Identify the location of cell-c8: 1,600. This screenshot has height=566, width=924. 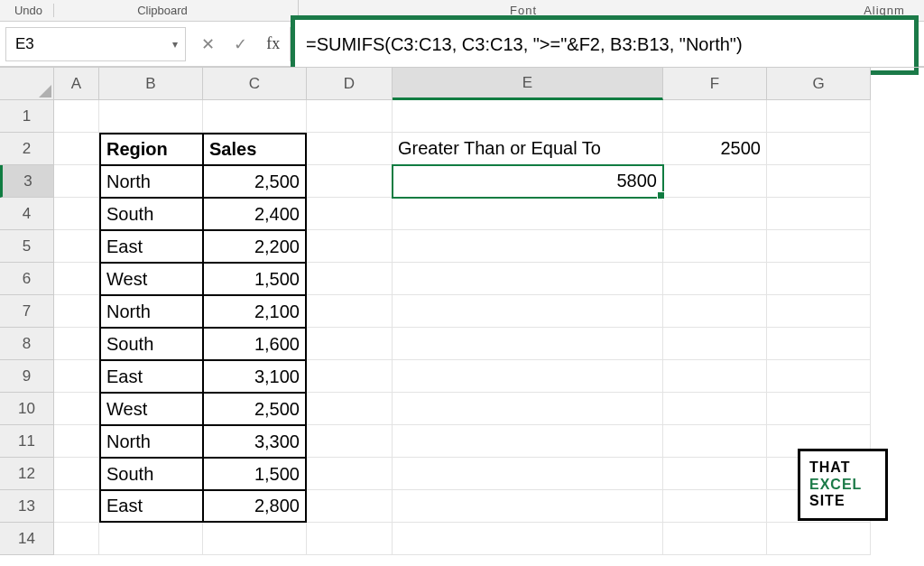
(254, 344).